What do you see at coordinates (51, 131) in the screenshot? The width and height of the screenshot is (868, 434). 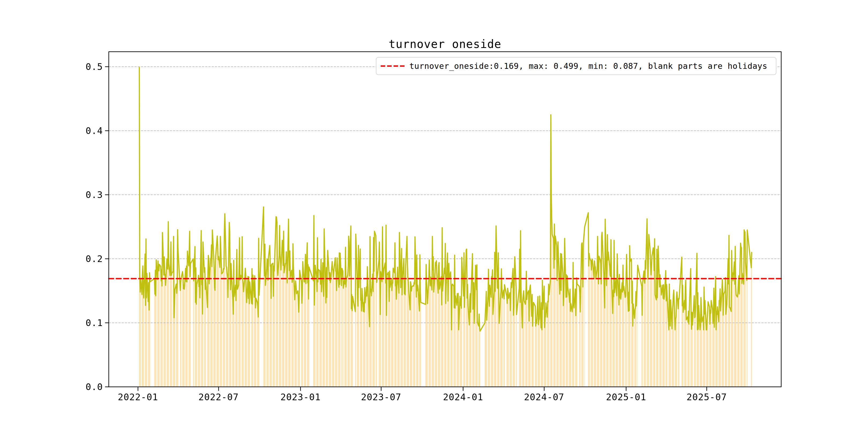 I see `y-tick-label: 0.4` at bounding box center [51, 131].